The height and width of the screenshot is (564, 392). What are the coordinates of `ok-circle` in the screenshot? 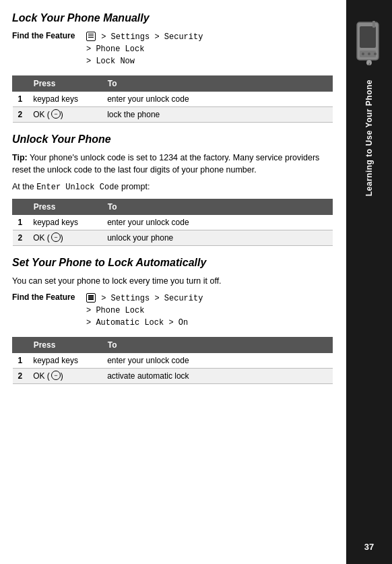 It's located at (56, 114).